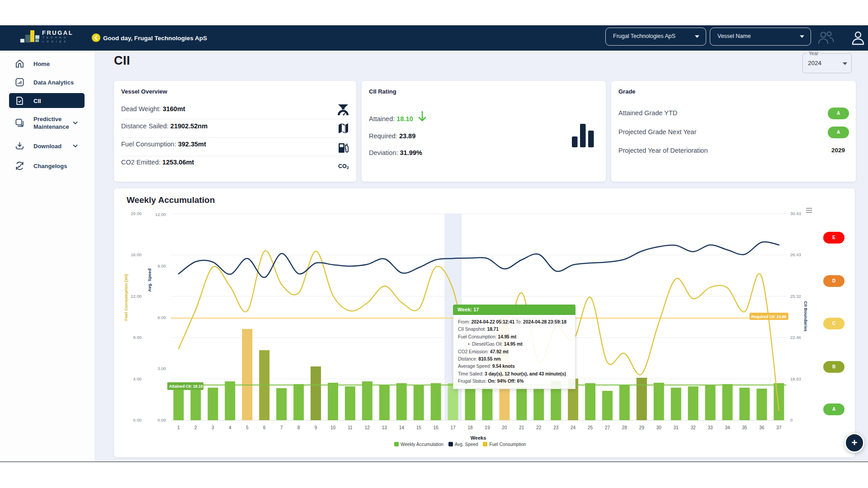 This screenshot has height=488, width=868. Describe the element at coordinates (385, 427) in the screenshot. I see `svg-text: 13` at that location.